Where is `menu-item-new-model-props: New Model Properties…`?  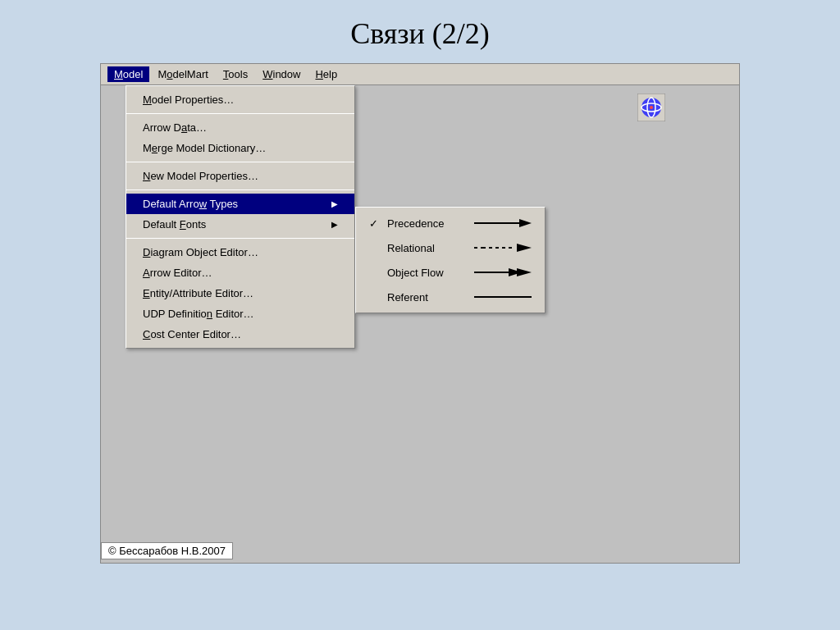
menu-item-new-model-props: New Model Properties… is located at coordinates (240, 176).